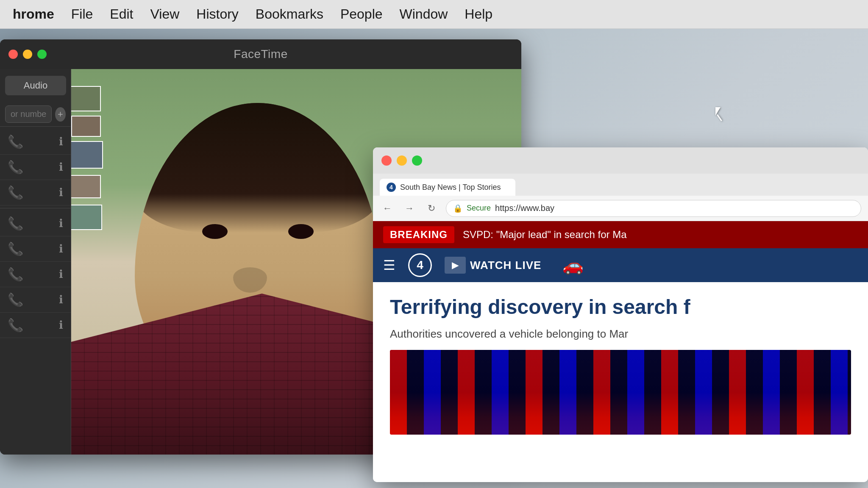 Image resolution: width=868 pixels, height=488 pixels. Describe the element at coordinates (36, 114) in the screenshot. I see `facetime-search-row: +` at that location.